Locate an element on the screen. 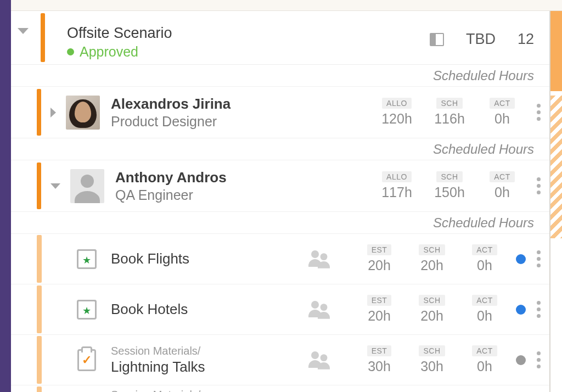 This screenshot has height=392, width=562. metric-value-sch: 30h is located at coordinates (432, 367).